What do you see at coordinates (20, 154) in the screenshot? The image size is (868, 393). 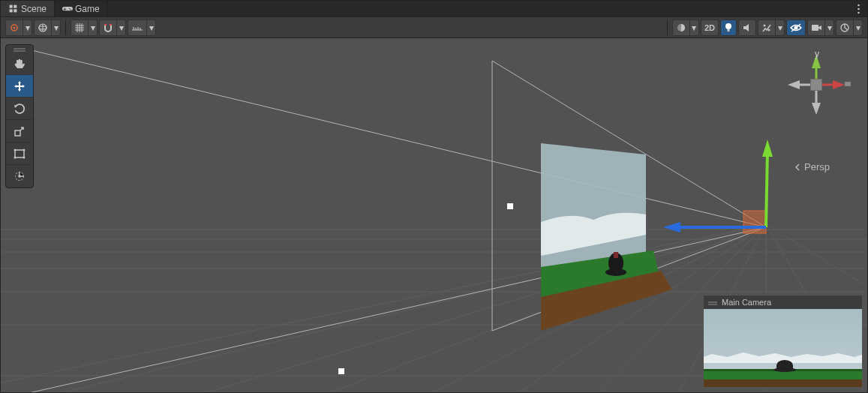 I see `rect-tool-button` at bounding box center [20, 154].